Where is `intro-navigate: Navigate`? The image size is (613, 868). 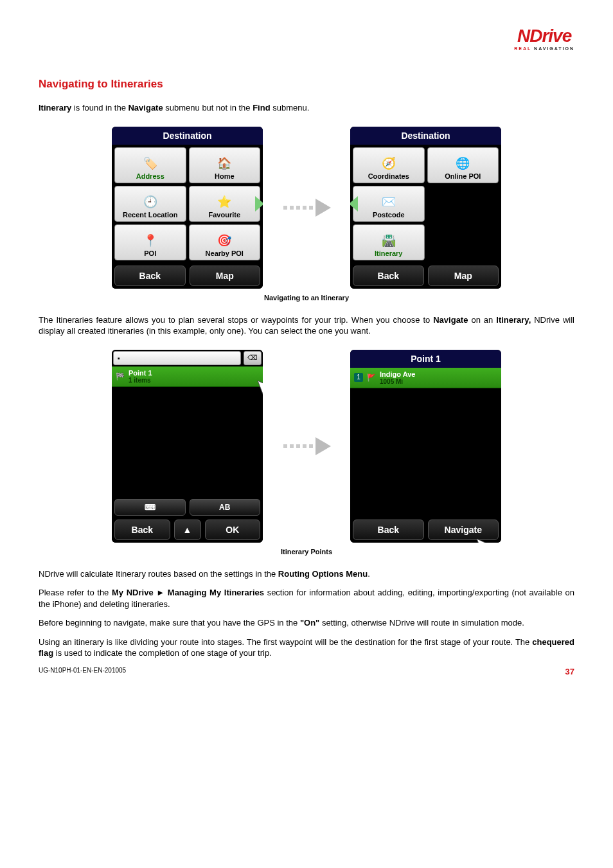
intro-navigate: Navigate is located at coordinates (145, 108).